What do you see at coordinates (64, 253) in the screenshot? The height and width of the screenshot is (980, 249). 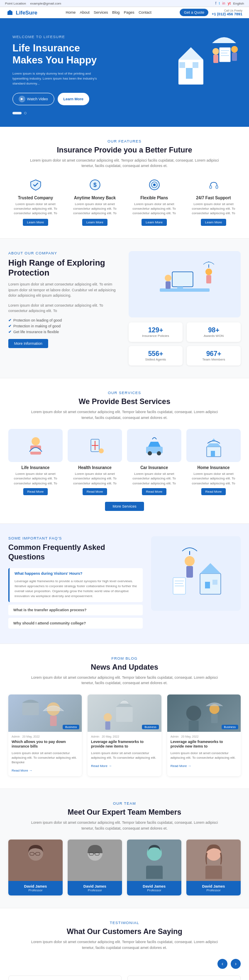 I see `about-label: About Our Company` at bounding box center [64, 253].